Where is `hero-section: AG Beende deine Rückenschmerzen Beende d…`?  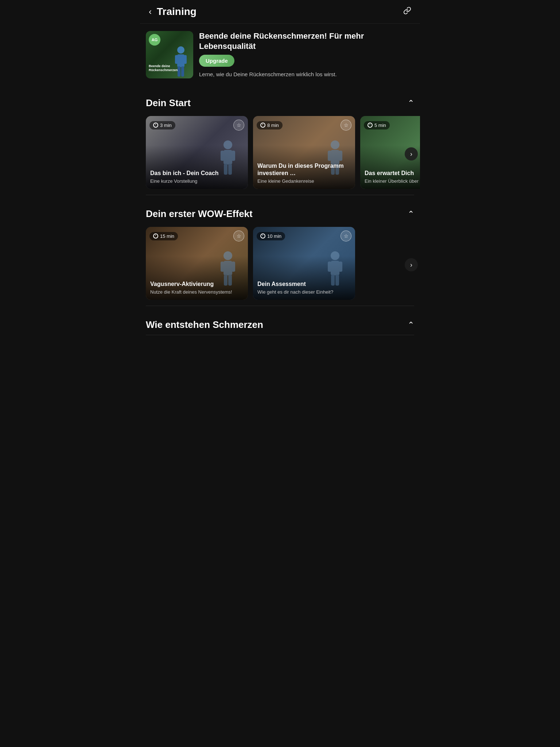
hero-section: AG Beende deine Rückenschmerzen Beende d… is located at coordinates (280, 54).